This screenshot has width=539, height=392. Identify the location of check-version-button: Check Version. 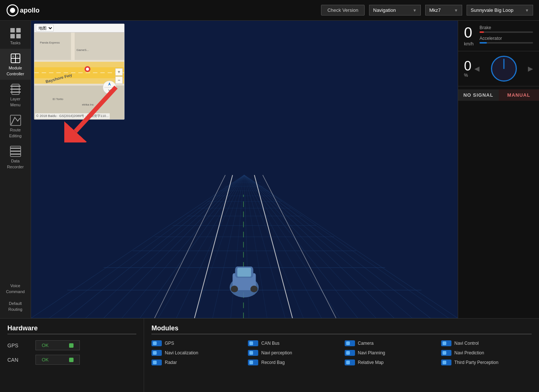
(343, 10).